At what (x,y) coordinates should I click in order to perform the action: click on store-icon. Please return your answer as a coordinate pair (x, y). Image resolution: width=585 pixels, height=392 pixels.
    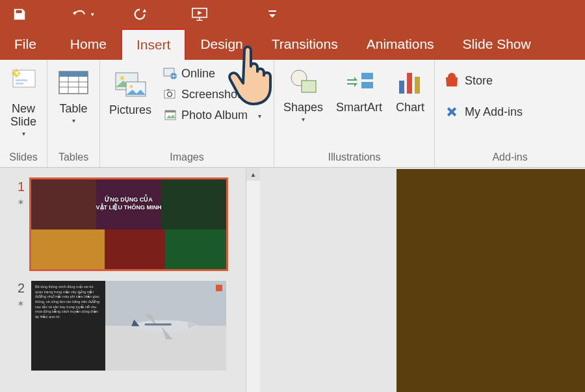
    Looking at the image, I should click on (452, 81).